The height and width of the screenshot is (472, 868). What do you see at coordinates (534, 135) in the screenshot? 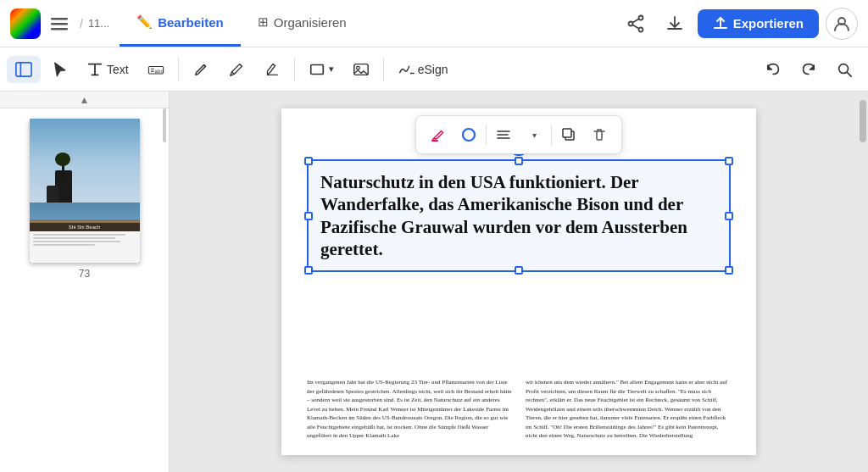
I see `align-dropdown-button: ▾` at bounding box center [534, 135].